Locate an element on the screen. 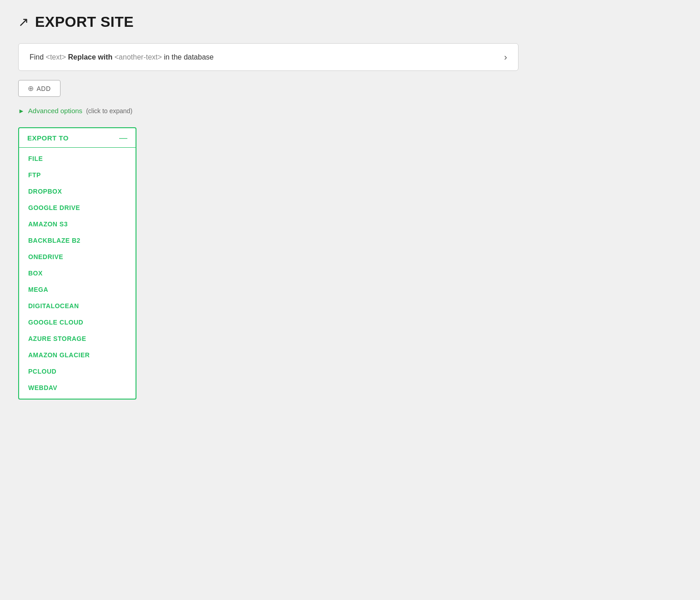  find-replace-bar: Find <text> Replace with <another-text> … is located at coordinates (268, 57).